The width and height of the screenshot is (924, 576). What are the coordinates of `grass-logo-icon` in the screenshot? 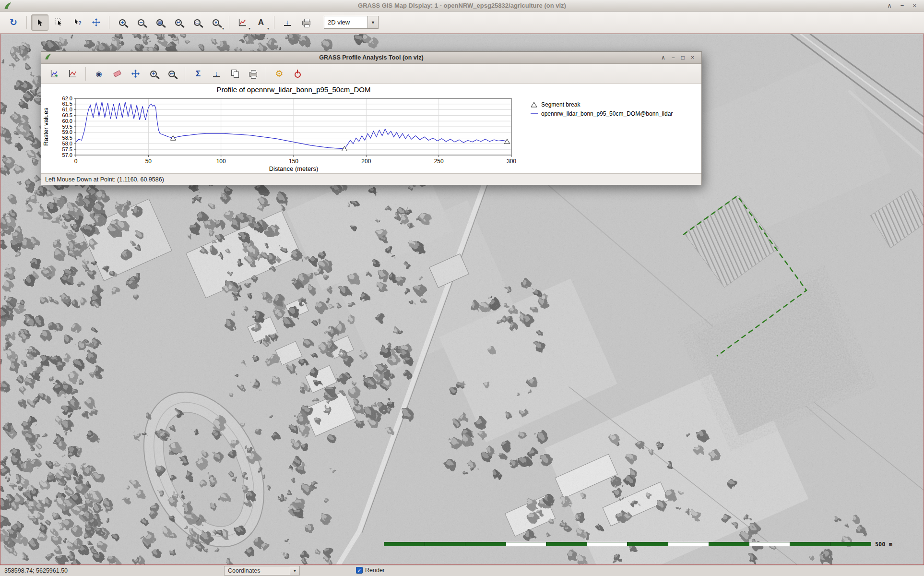 It's located at (8, 6).